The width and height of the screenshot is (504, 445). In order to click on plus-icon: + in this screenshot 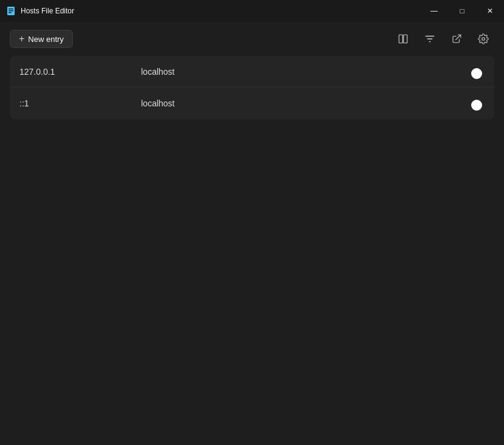, I will do `click(22, 39)`.